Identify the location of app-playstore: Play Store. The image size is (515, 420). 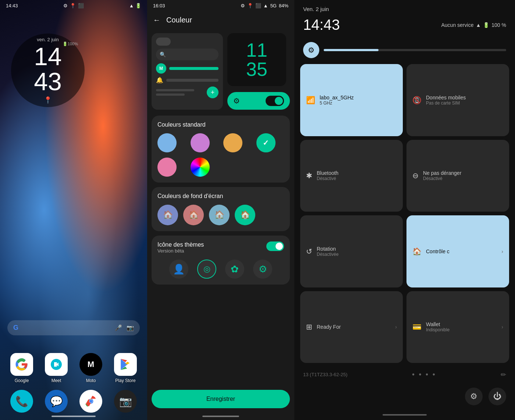
(125, 368).